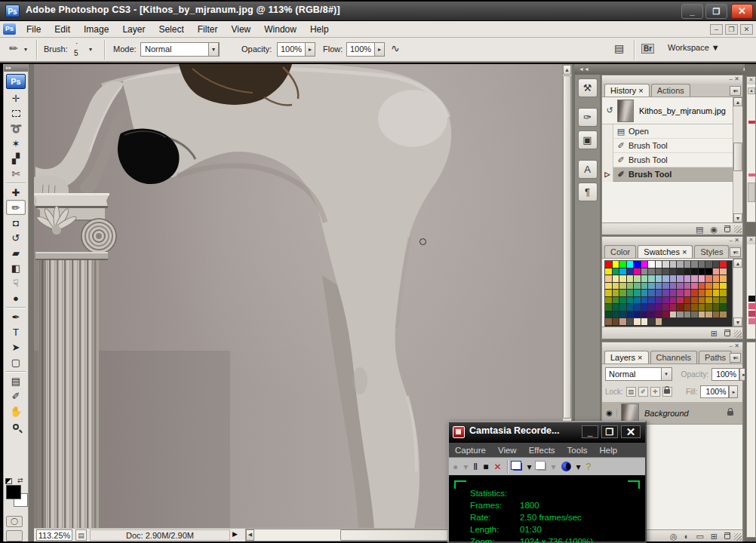  Describe the element at coordinates (694, 48) in the screenshot. I see `workspace-dropdown: Workspace ▼` at that location.